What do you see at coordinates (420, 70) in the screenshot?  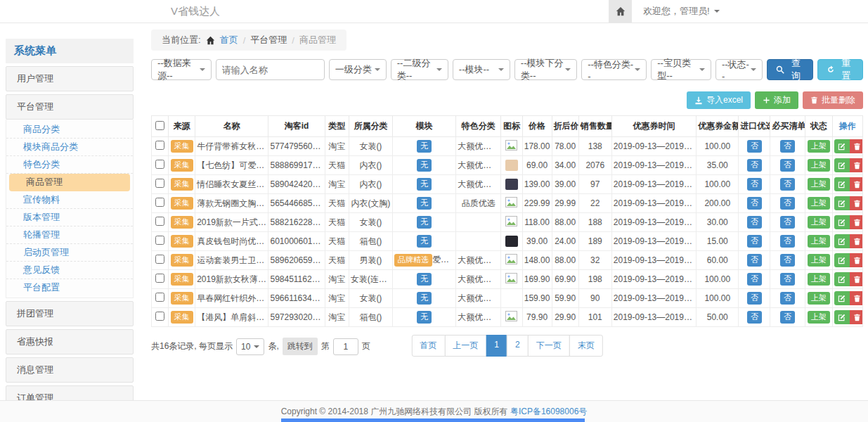 I see `filter-select-二级分类: --二级分类--` at bounding box center [420, 70].